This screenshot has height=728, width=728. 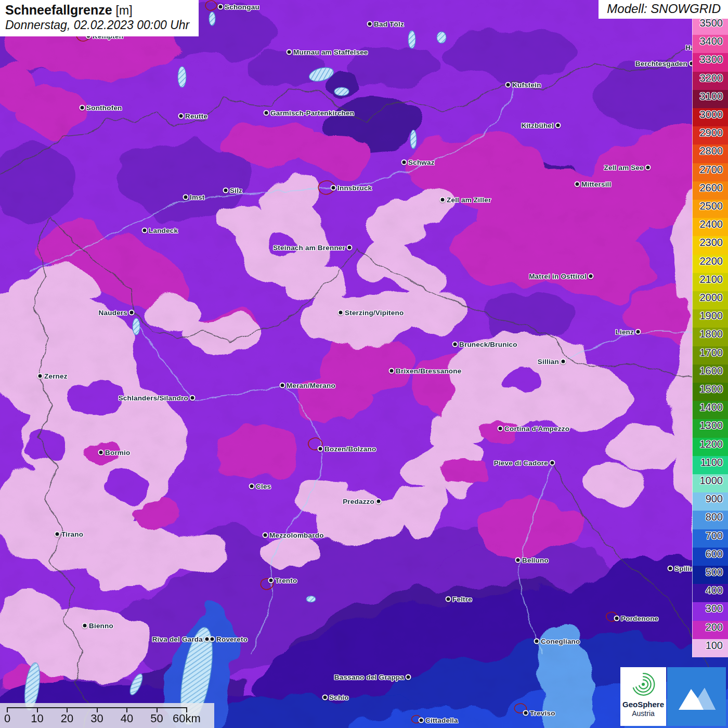 What do you see at coordinates (157, 719) in the screenshot?
I see `scalebar-label: 50` at bounding box center [157, 719].